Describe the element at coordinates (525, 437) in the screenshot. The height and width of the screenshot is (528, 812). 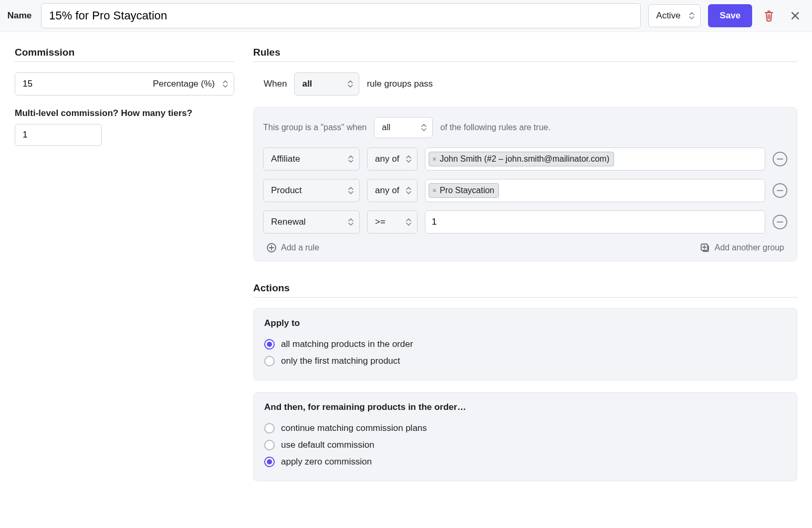
I see `remaining-panel: And then, for remaining products in the …` at that location.